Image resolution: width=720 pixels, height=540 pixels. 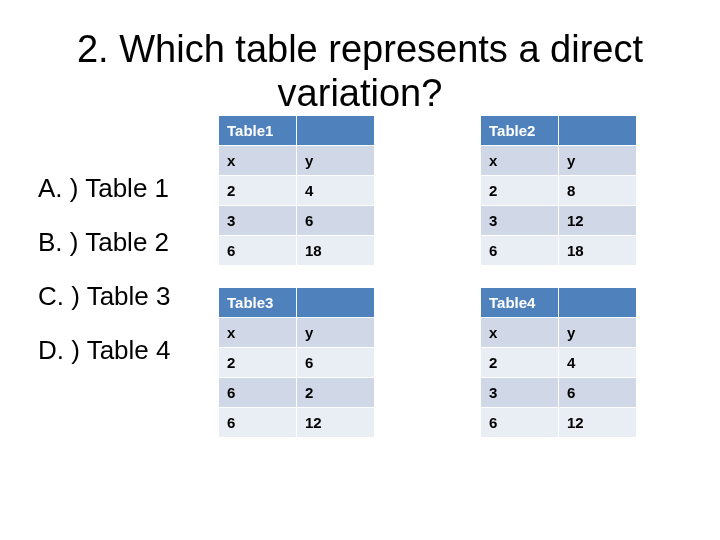 I want to click on title-line-1: 2. Which table represents a direct, so click(x=360, y=49).